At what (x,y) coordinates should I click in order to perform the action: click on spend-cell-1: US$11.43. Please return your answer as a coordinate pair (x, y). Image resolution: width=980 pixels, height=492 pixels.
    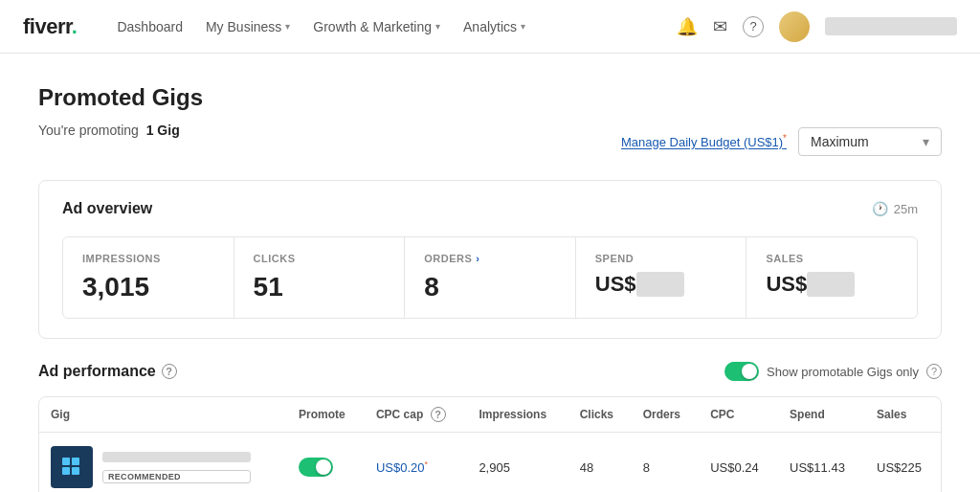
    Looking at the image, I should click on (821, 463).